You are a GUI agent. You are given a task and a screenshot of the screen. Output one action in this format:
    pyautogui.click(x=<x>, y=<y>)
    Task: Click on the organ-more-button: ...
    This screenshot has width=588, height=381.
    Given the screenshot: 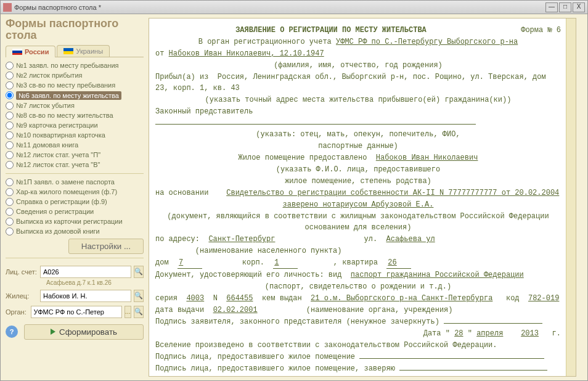 What is the action you would take?
    pyautogui.click(x=128, y=312)
    